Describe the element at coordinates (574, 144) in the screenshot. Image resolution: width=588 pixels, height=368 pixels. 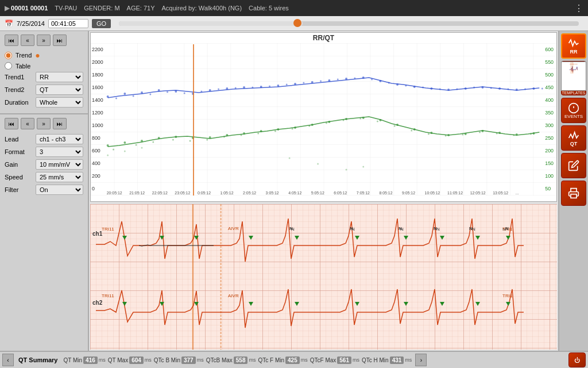
I see `qt-label: QT` at that location.